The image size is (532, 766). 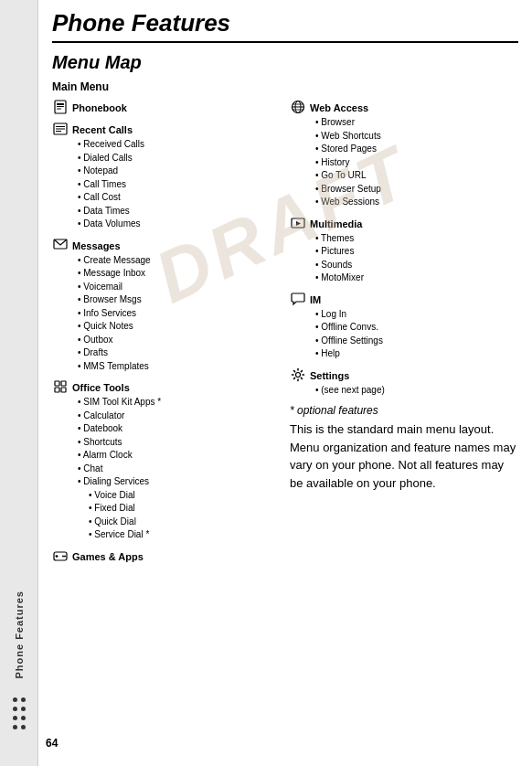 What do you see at coordinates (298, 223) in the screenshot?
I see `multimedia-icon` at bounding box center [298, 223].